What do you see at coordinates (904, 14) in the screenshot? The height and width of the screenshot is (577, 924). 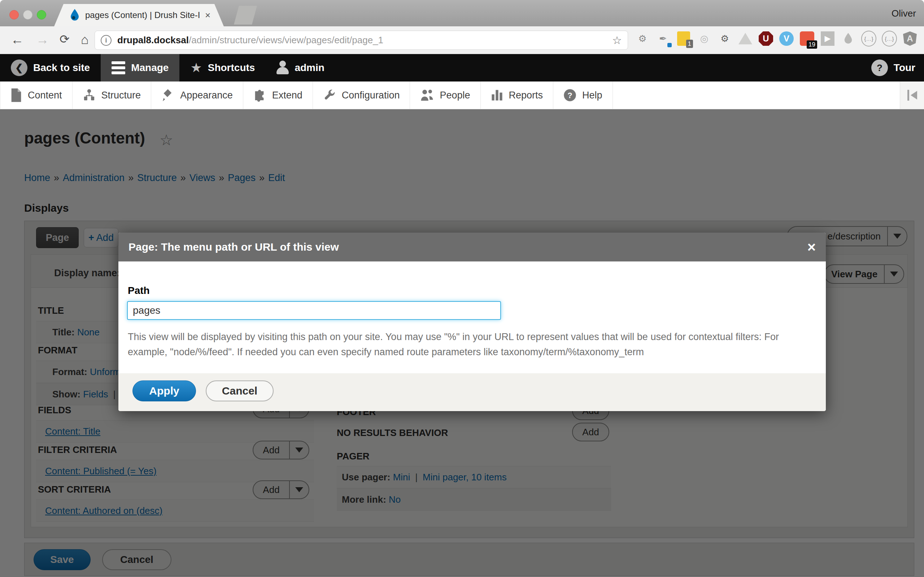 I see `browser-profile-name: Oliver` at bounding box center [904, 14].